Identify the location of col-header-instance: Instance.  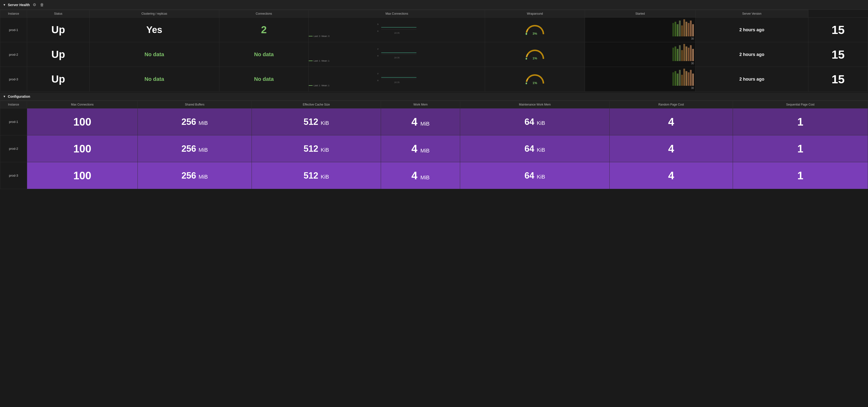
(13, 14).